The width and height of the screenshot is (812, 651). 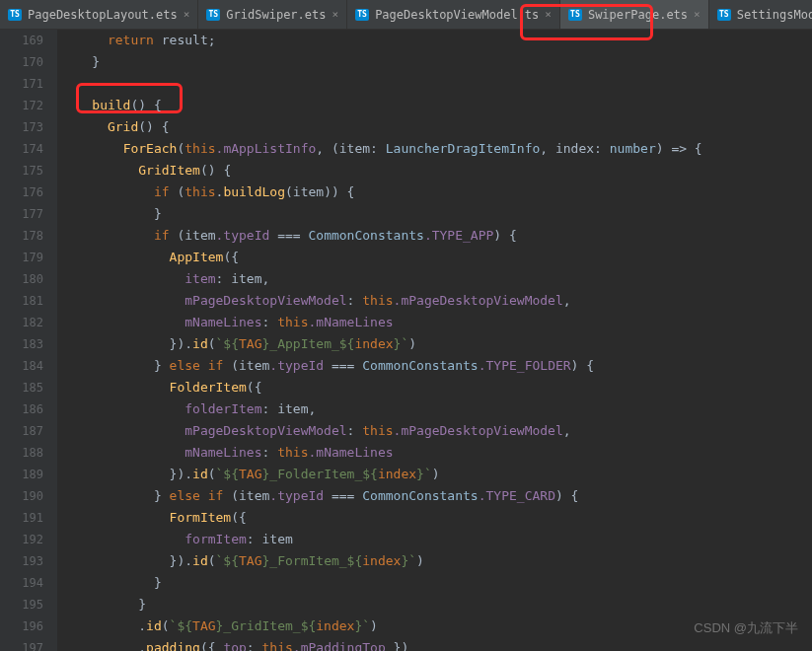 What do you see at coordinates (22, 540) in the screenshot?
I see `line-number: 192` at bounding box center [22, 540].